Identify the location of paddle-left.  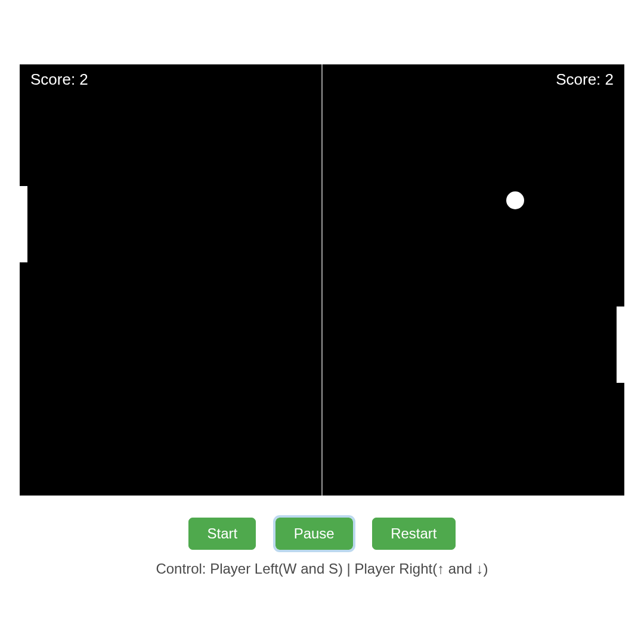
(24, 224).